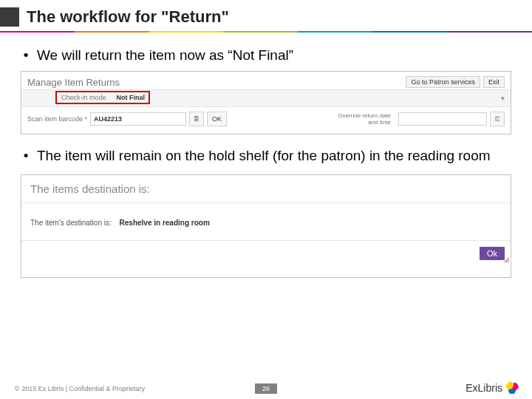 The image size is (532, 399). I want to click on logo-mark-icon, so click(512, 388).